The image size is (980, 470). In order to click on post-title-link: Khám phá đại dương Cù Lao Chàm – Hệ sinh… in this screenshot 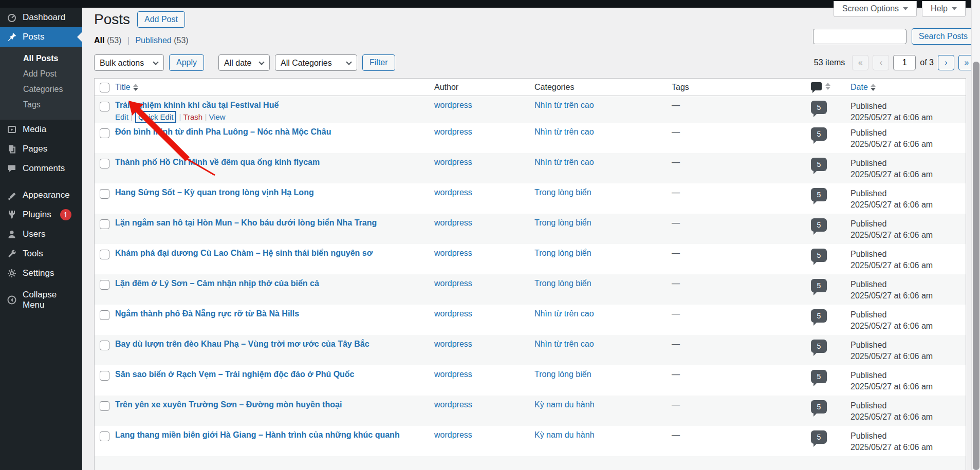, I will do `click(244, 253)`.